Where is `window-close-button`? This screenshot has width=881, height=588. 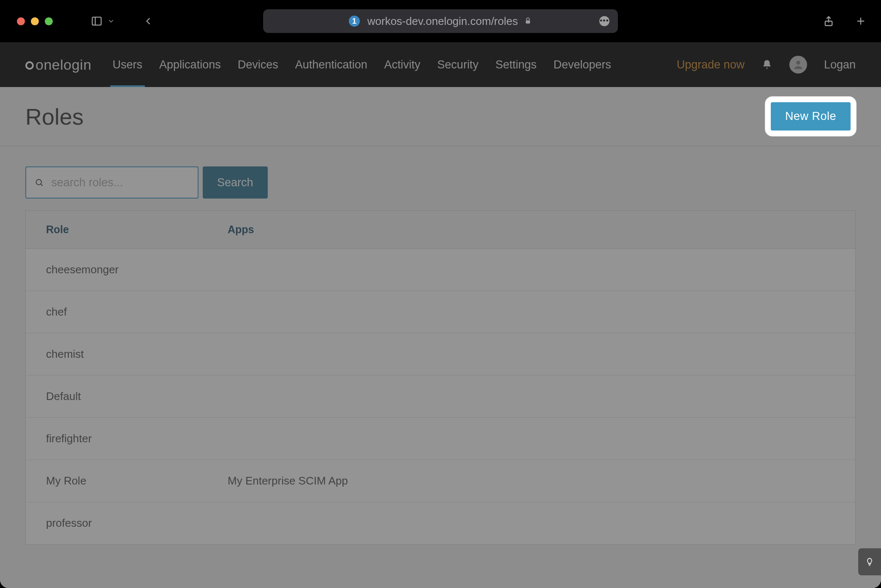
window-close-button is located at coordinates (21, 21).